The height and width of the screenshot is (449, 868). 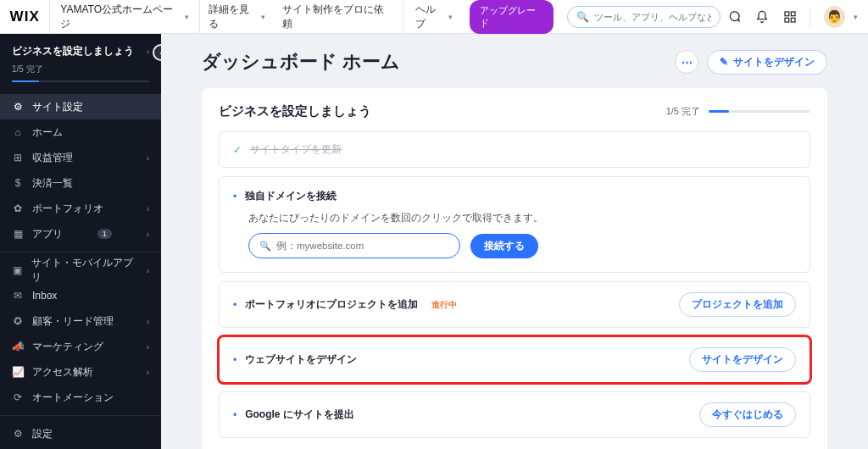 I want to click on sidebar-item-icon: ▣, so click(x=17, y=270).